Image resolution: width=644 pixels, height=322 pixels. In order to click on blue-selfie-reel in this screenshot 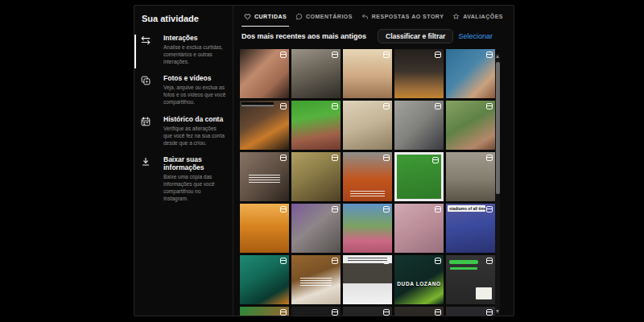, I will do `click(470, 74)`.